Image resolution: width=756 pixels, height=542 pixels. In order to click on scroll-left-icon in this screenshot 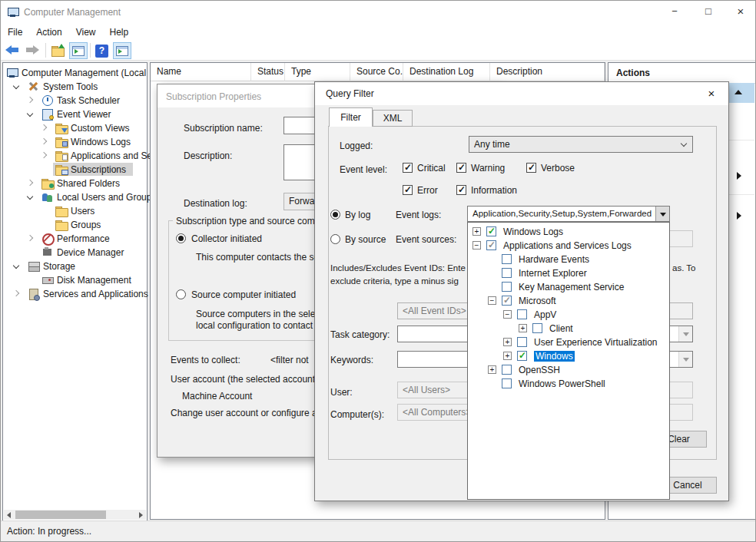, I will do `click(9, 514)`.